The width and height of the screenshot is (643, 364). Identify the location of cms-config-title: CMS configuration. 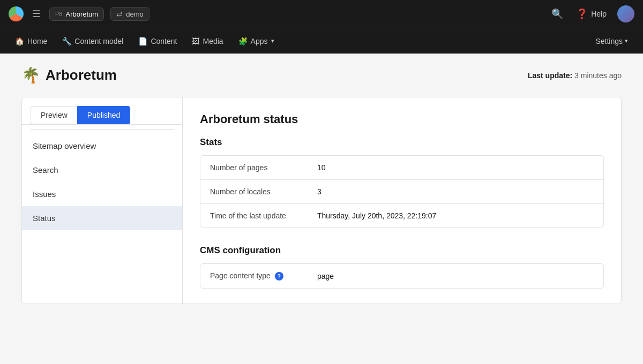
(402, 251).